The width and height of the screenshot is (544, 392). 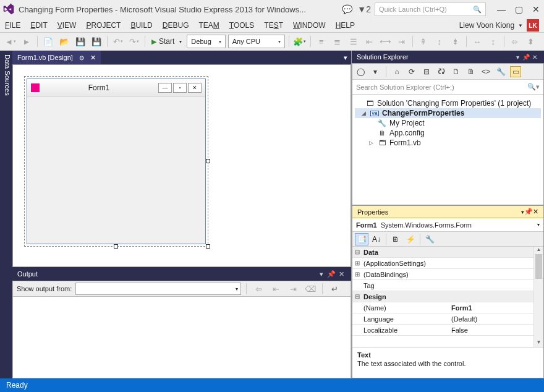 What do you see at coordinates (257, 41) in the screenshot?
I see `platform-dropdown: Any CPU▾` at bounding box center [257, 41].